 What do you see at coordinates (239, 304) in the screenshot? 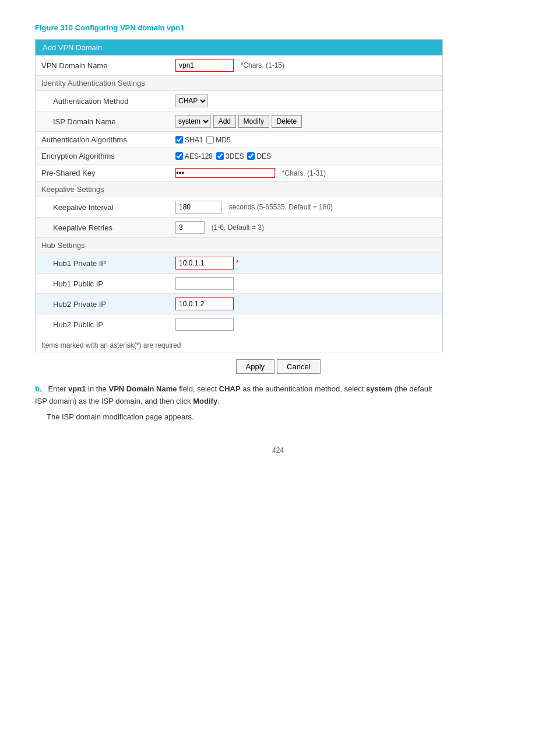
I see `hub2-private-row: Hub2 Private IP` at bounding box center [239, 304].